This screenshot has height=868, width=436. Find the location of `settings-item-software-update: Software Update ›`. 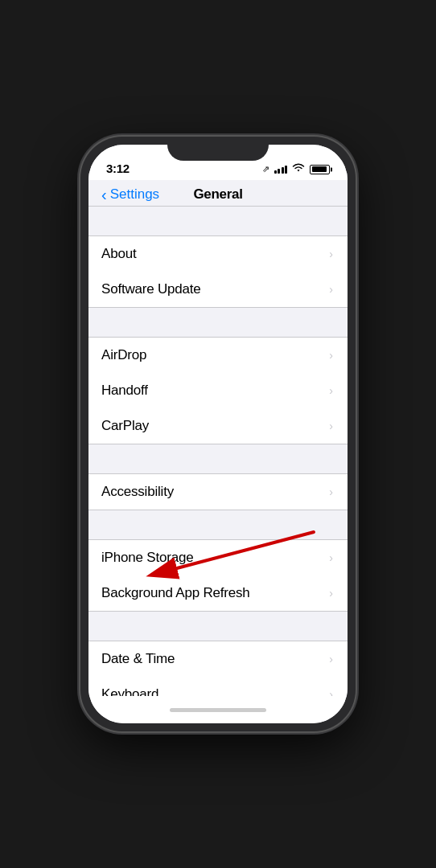

settings-item-software-update: Software Update › is located at coordinates (218, 289).